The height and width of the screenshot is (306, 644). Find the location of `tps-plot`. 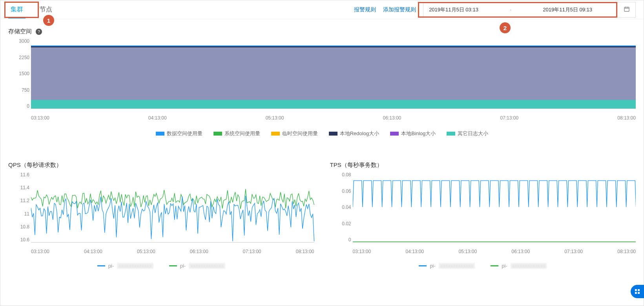

tps-plot is located at coordinates (494, 207).